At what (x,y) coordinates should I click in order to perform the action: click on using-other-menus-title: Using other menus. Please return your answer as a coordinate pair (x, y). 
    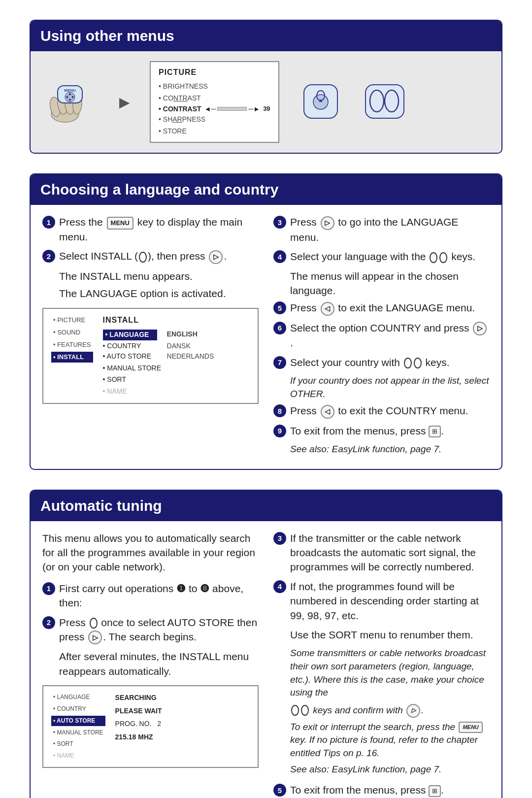
    Looking at the image, I should click on (266, 36).